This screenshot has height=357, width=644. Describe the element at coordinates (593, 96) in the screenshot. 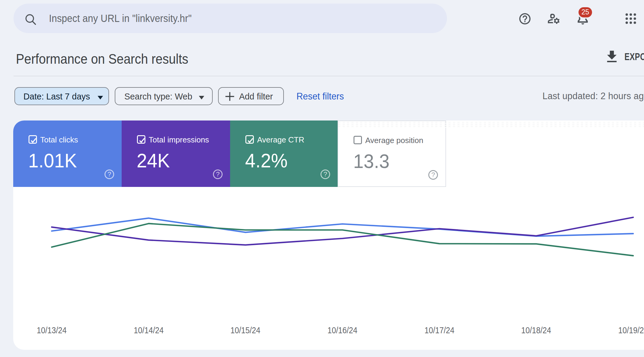

I see `last-updated-text: Last updated: 2 hours ago` at that location.